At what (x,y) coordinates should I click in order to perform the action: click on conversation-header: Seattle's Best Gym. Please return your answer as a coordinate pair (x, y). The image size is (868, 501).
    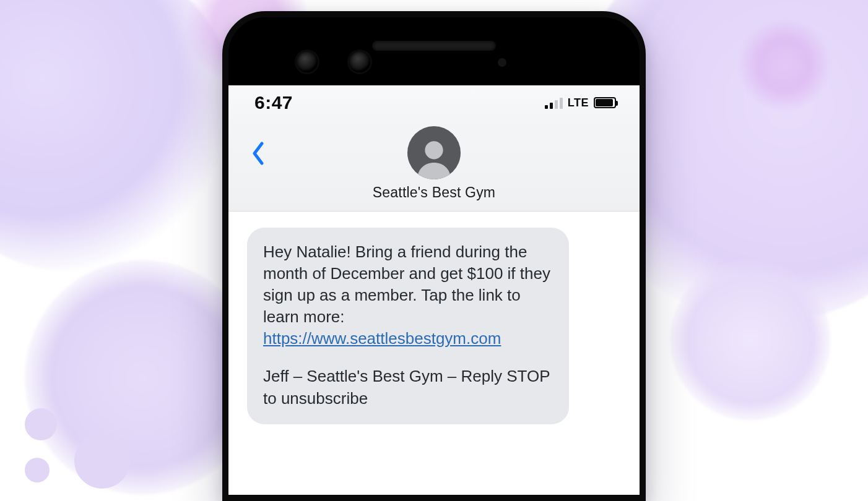
    Looking at the image, I should click on (434, 166).